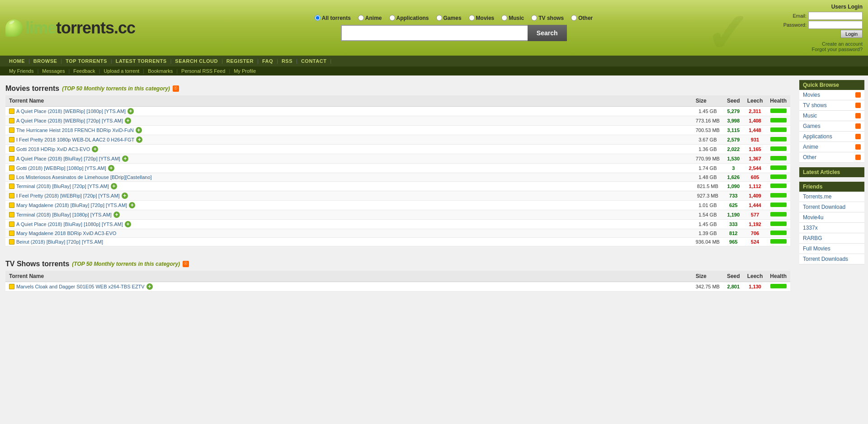 This screenshot has height=424, width=868. I want to click on movies-rss-sidebar-icon, so click(858, 95).